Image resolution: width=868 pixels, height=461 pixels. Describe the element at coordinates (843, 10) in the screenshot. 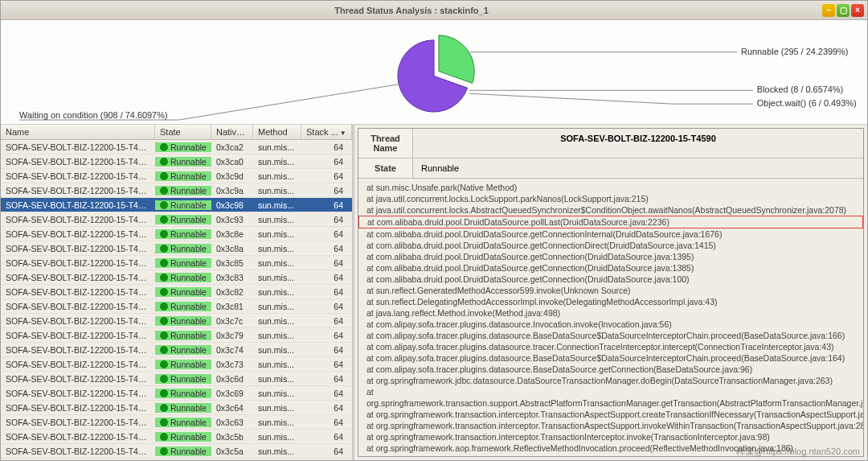

I see `maximize-button: ▢` at that location.